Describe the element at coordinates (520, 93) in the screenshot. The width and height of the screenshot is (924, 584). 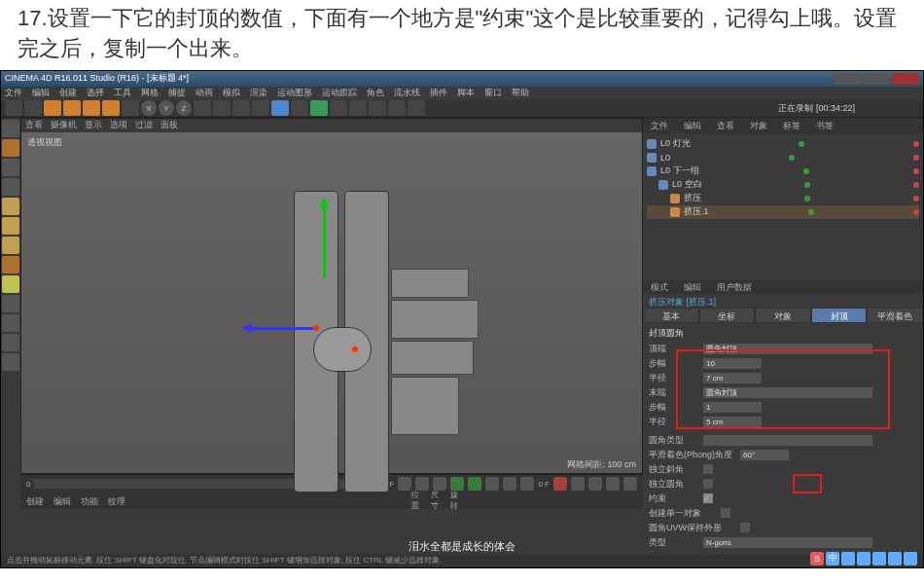
I see `menu-help: 帮助` at that location.